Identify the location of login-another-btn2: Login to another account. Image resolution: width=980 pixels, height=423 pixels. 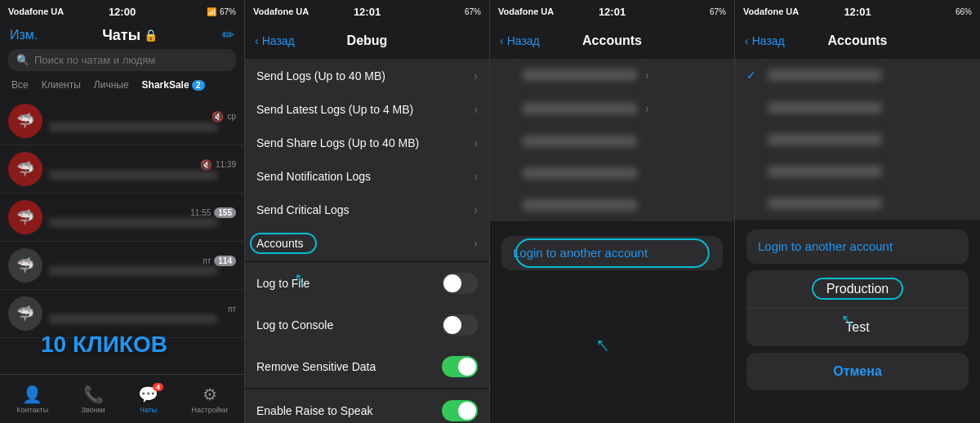
(825, 247).